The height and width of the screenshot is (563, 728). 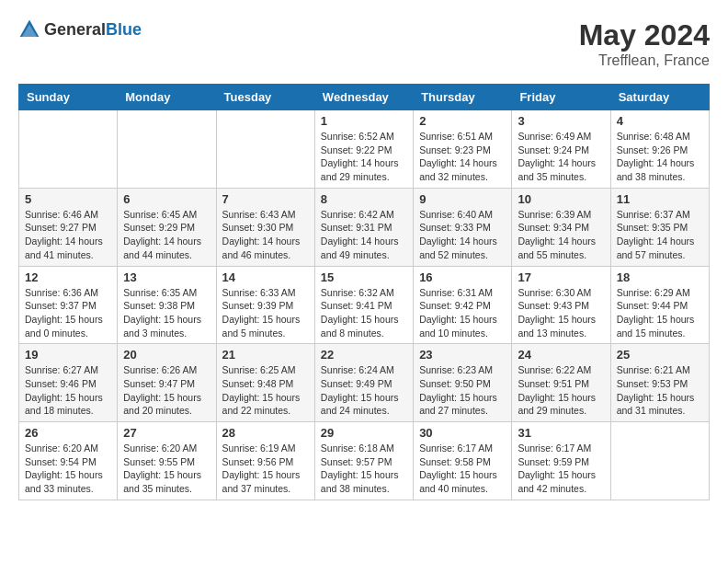 I want to click on day-number: 24, so click(x=561, y=355).